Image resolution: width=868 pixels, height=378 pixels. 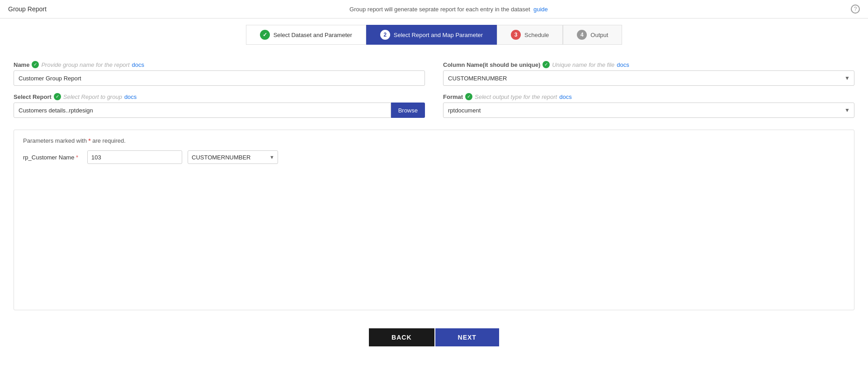 I want to click on step-2-label: Select Report and Map Parameter, so click(x=439, y=35).